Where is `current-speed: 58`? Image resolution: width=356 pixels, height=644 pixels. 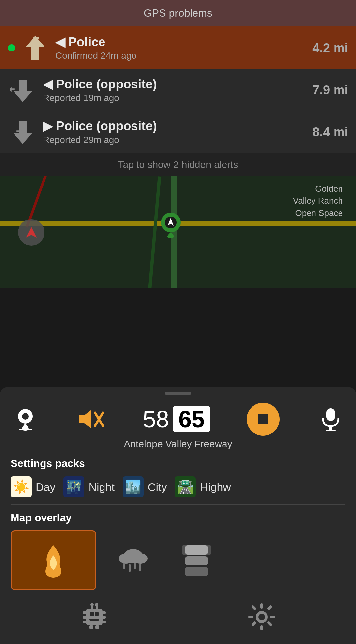 current-speed: 58 is located at coordinates (156, 419).